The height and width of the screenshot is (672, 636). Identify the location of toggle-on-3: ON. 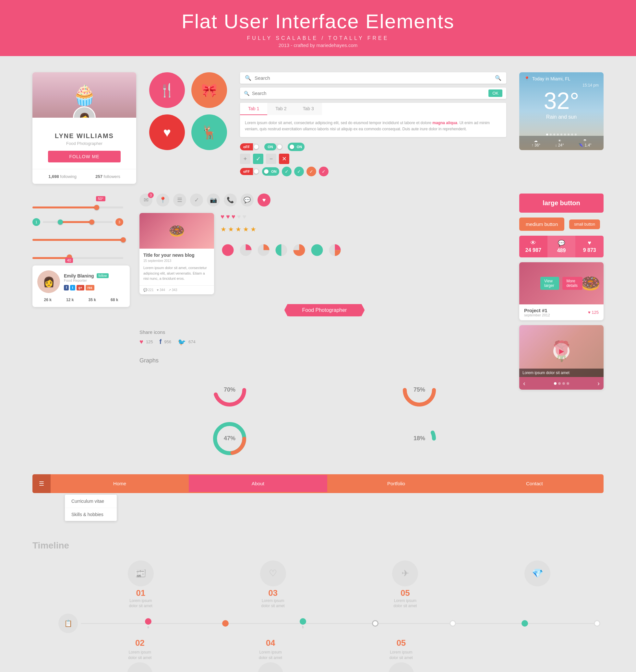
(271, 171).